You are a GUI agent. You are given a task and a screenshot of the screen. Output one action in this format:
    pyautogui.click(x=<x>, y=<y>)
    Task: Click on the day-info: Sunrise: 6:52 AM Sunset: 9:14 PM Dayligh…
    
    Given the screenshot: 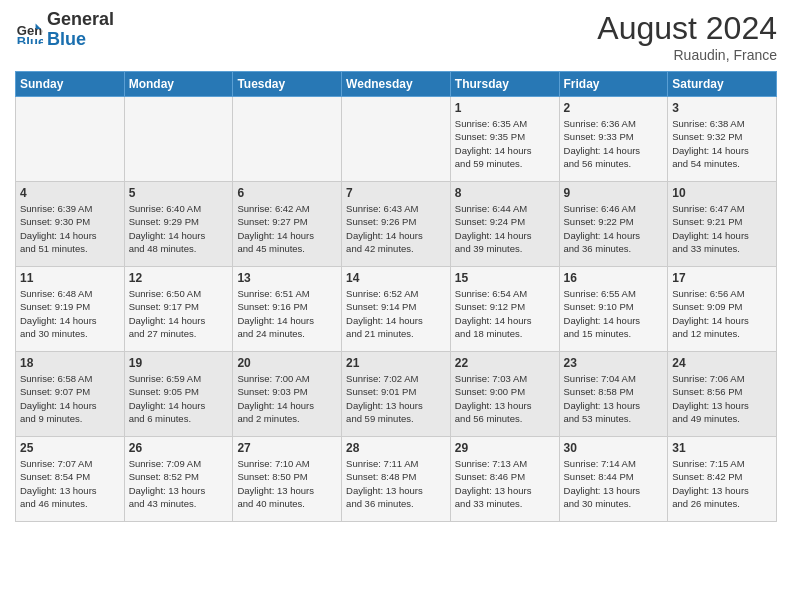 What is the action you would take?
    pyautogui.click(x=396, y=314)
    